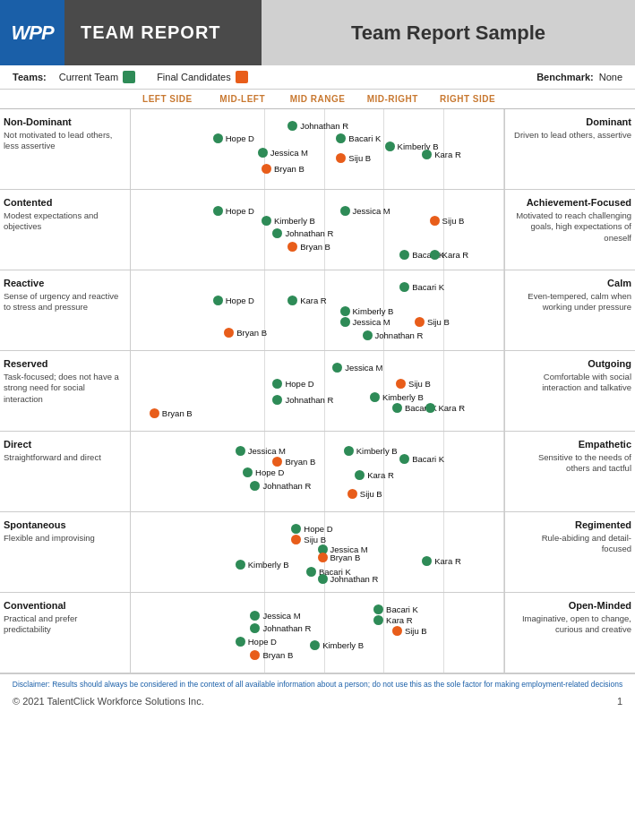 This screenshot has height=840, width=635. Describe the element at coordinates (468, 99) in the screenshot. I see `col-zone-label: RIGHT SIDE` at that location.